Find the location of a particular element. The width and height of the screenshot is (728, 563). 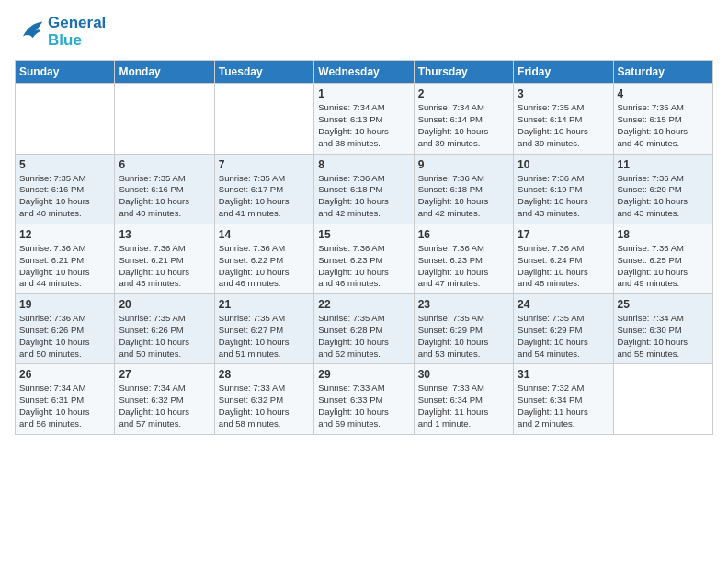

calendar-cell: 20Sunrise: 7:35 AM Sunset: 6:26 PM Dayli… is located at coordinates (165, 329).